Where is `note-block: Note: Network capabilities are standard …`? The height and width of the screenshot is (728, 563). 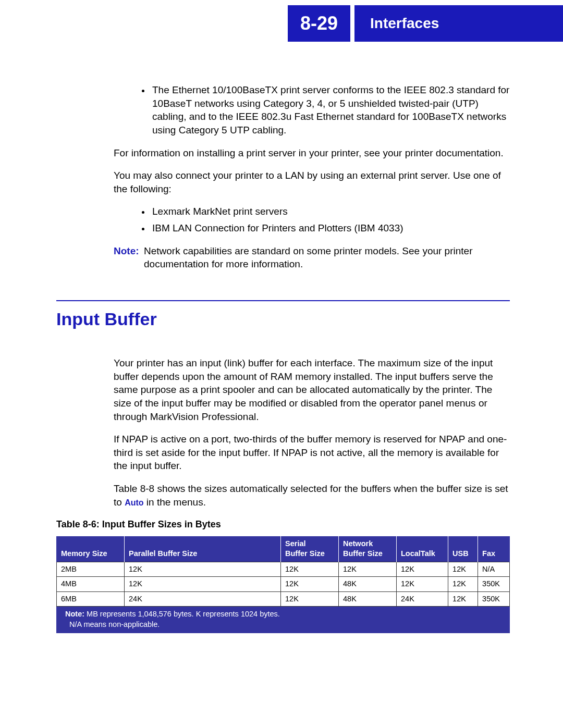 note-block: Note: Network capabilities are standard … is located at coordinates (312, 257).